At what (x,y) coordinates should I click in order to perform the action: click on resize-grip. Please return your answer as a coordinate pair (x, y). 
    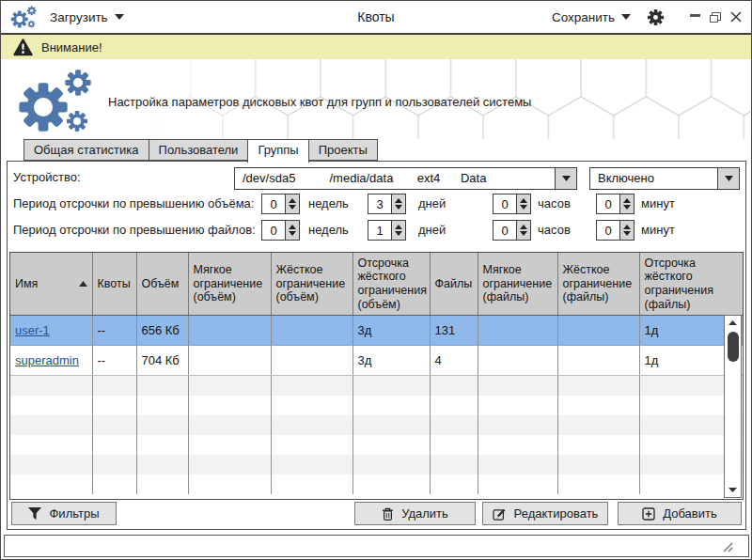
    Looking at the image, I should click on (728, 547).